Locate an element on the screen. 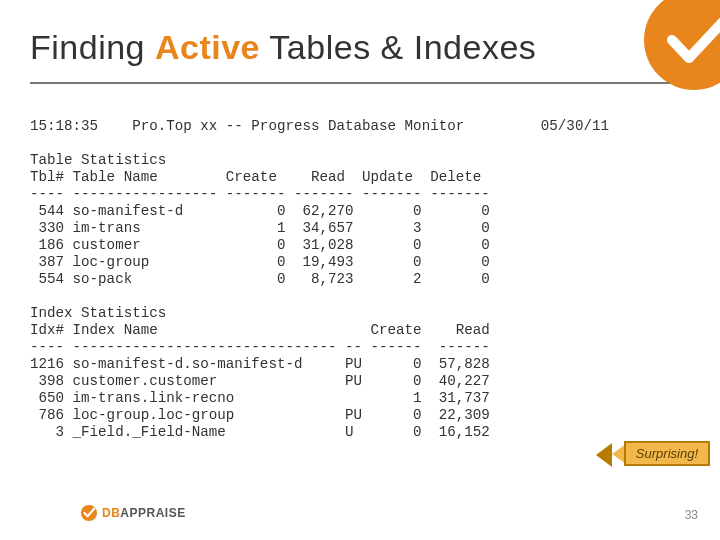  title-suffix: Tables & Indexes is located at coordinates (398, 47).